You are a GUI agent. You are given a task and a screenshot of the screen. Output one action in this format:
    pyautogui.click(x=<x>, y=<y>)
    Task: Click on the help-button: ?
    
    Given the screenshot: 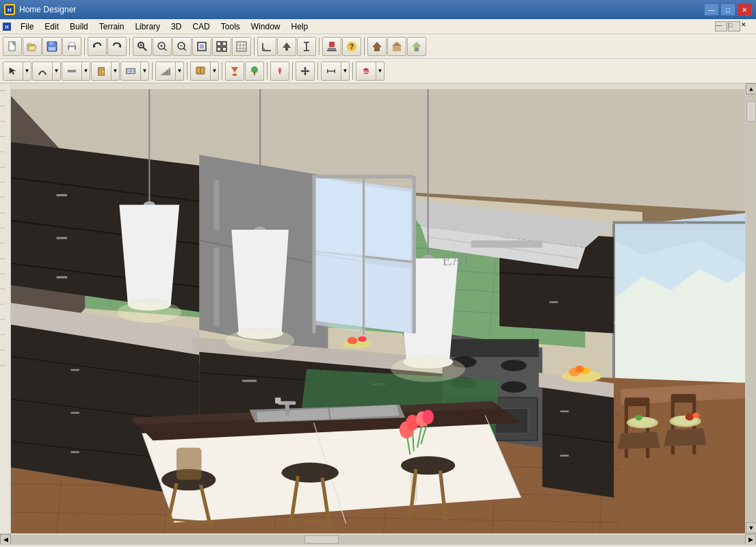 What is the action you would take?
    pyautogui.click(x=352, y=46)
    